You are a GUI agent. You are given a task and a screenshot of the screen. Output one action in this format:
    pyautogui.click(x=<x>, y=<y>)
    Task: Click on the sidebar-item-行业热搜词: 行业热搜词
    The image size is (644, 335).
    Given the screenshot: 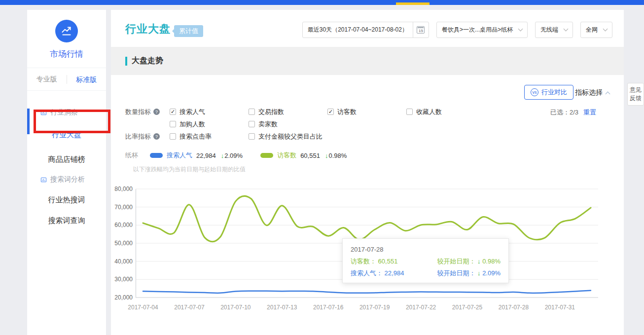 What is the action you would take?
    pyautogui.click(x=67, y=200)
    